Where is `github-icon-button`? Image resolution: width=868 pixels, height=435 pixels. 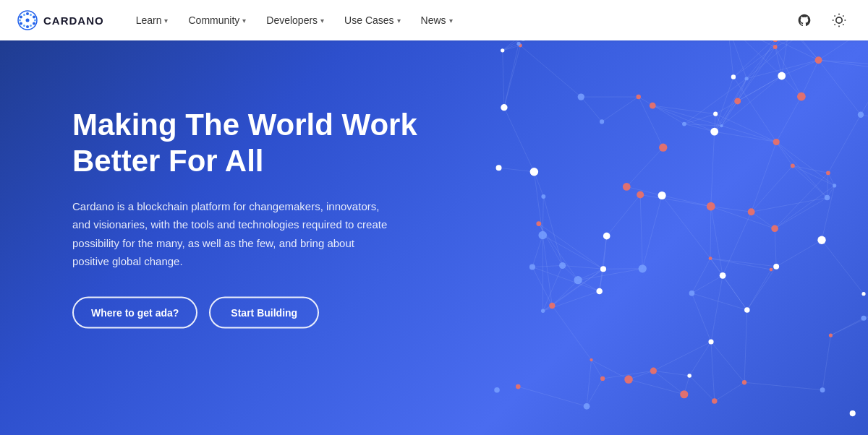 github-icon-button is located at coordinates (804, 20).